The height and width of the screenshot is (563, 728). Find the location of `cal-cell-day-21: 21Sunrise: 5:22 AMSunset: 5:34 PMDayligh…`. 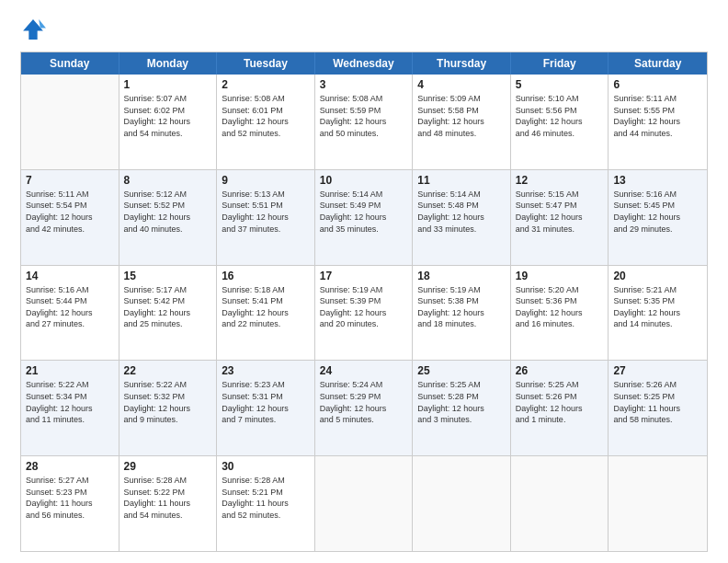

cal-cell-day-21: 21Sunrise: 5:22 AMSunset: 5:34 PMDayligh… is located at coordinates (70, 408).